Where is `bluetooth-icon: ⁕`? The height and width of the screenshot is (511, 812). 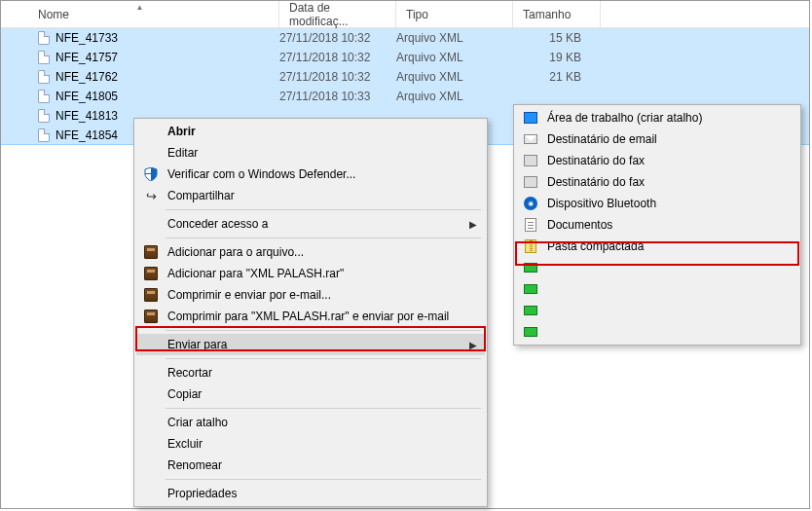
bluetooth-icon: ⁕ is located at coordinates (531, 203).